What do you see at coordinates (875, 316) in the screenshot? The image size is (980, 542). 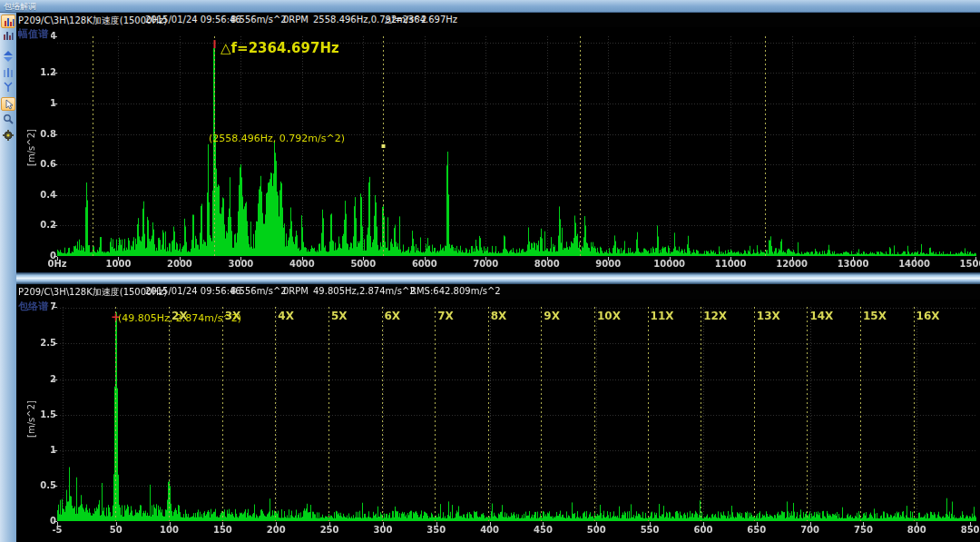 I see `harmonic-label: 15X` at bounding box center [875, 316].